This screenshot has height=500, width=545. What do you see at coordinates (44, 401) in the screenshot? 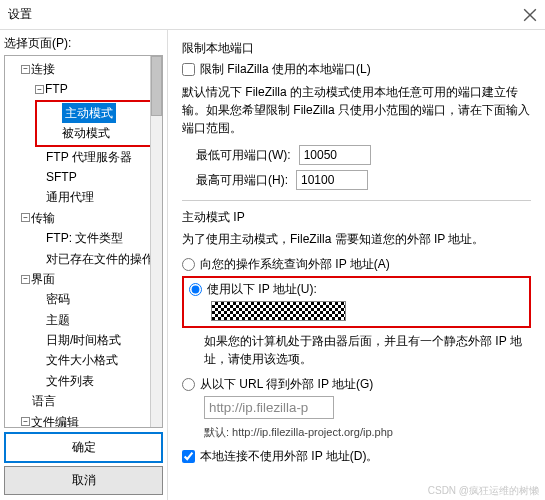
I see `tree-language: 语言` at bounding box center [44, 401].